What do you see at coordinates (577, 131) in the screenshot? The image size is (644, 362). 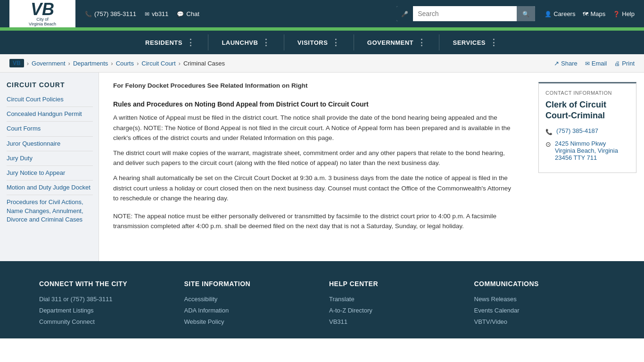 I see `contact-phone-link: (757) 385-4187` at bounding box center [577, 131].